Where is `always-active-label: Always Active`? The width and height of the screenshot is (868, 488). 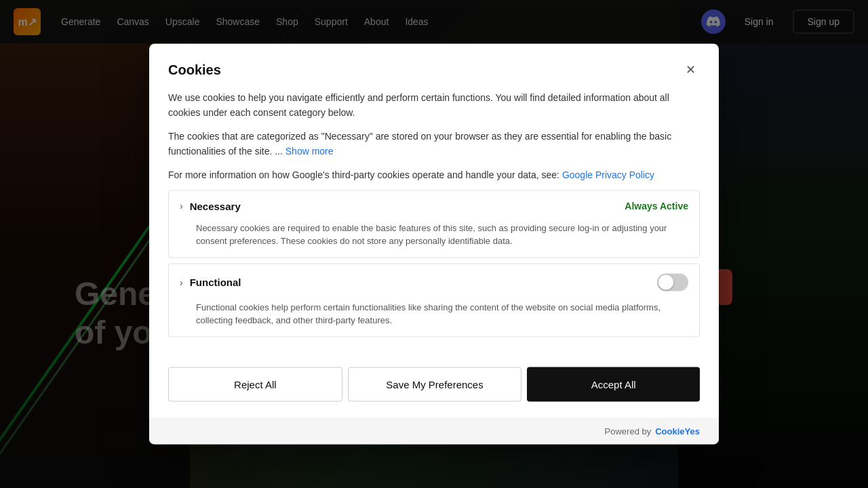
always-active-label: Always Active is located at coordinates (656, 206).